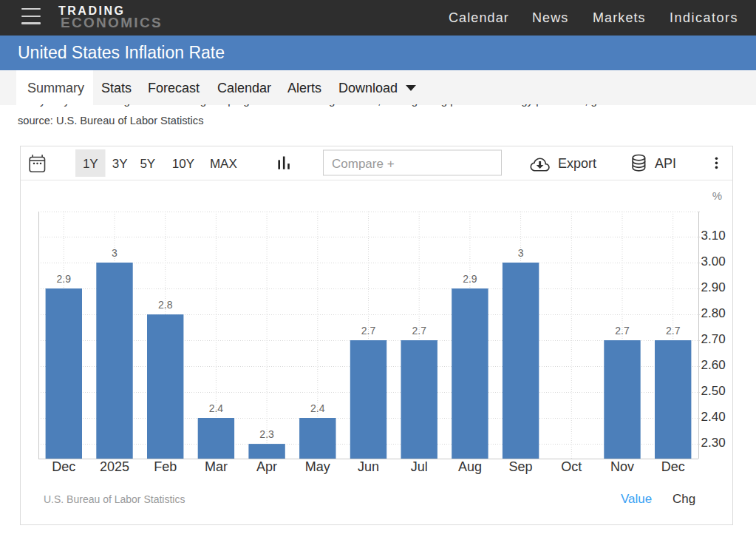 Image resolution: width=756 pixels, height=537 pixels. What do you see at coordinates (223, 164) in the screenshot?
I see `svg-text: MAX` at bounding box center [223, 164].